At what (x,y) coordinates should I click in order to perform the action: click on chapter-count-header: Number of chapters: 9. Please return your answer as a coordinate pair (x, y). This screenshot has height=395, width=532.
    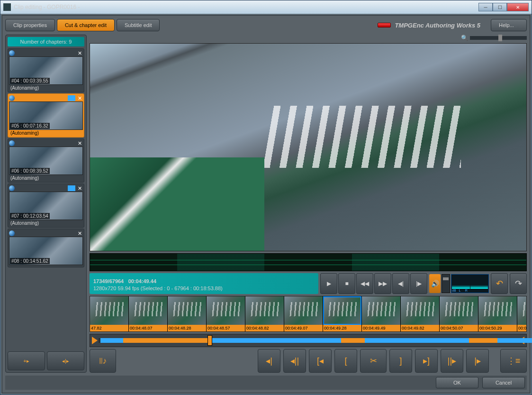
    Looking at the image, I should click on (46, 42).